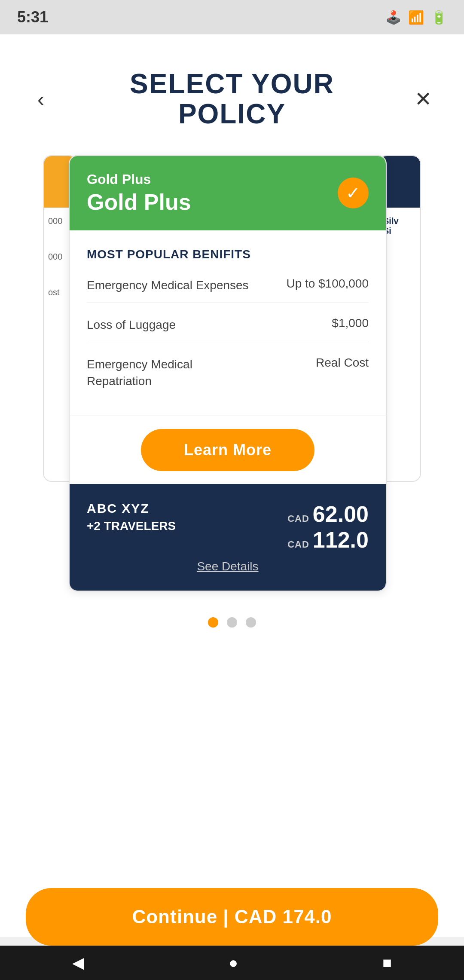  Describe the element at coordinates (228, 450) in the screenshot. I see `learn-more-wrapper: Learn More` at that location.